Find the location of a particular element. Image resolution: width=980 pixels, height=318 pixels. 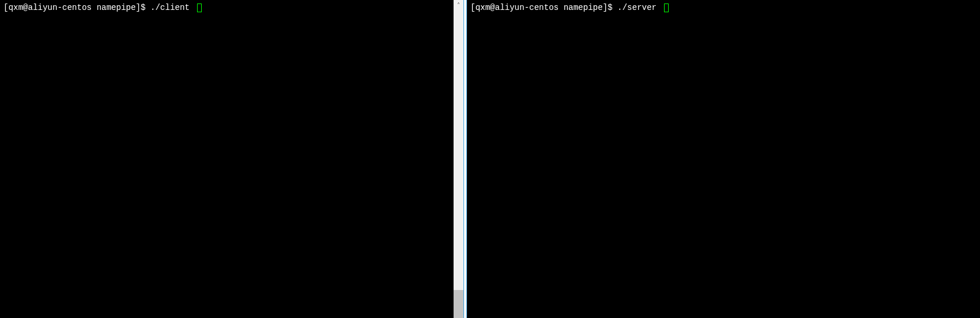

scroll-track is located at coordinates (458, 164).